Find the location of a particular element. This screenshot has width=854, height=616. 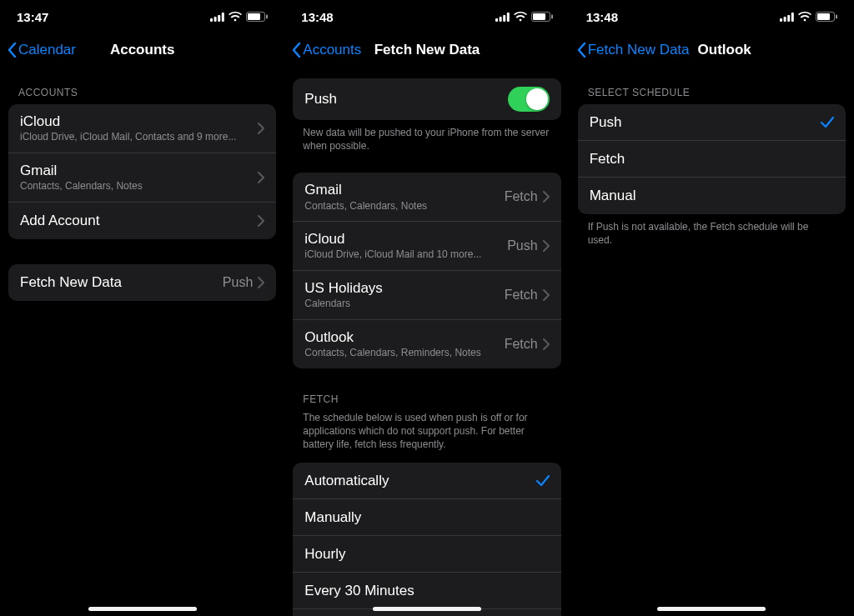

row-sublabel: Contacts, Calendars, Reminders, Notes is located at coordinates (404, 353).